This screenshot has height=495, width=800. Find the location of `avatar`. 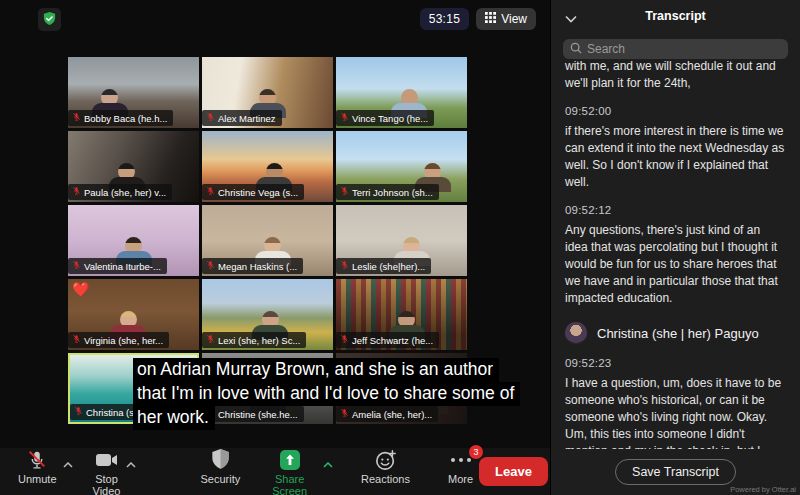

avatar is located at coordinates (576, 333).